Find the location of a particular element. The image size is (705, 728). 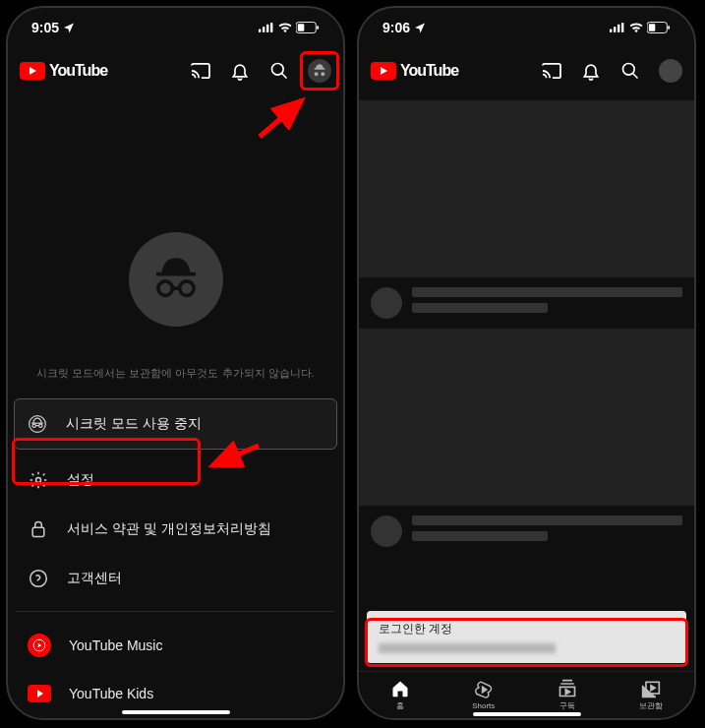

status-bar: 9:05 is located at coordinates (175, 28).